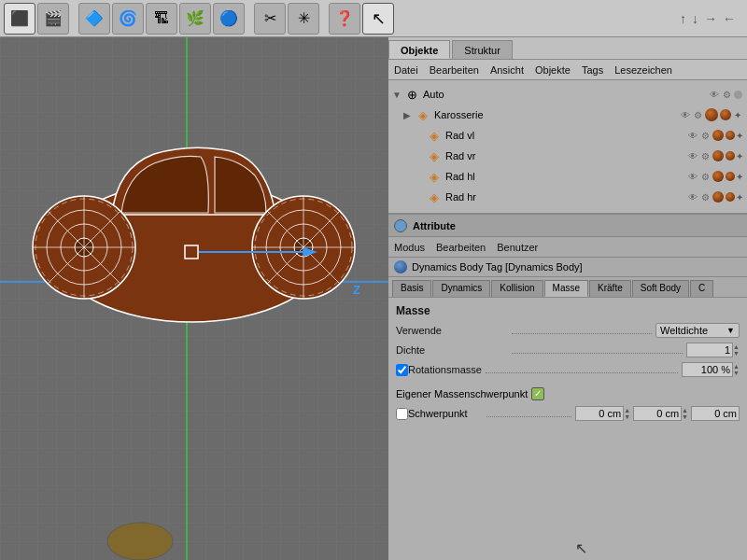 The width and height of the screenshot is (747, 560). What do you see at coordinates (710, 350) in the screenshot?
I see `dichte-input` at bounding box center [710, 350].